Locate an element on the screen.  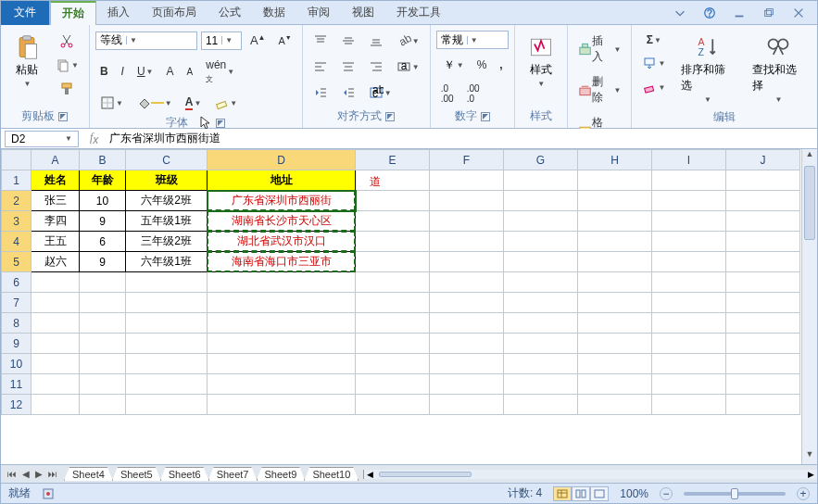
row-header: 7 is located at coordinates (17, 303).